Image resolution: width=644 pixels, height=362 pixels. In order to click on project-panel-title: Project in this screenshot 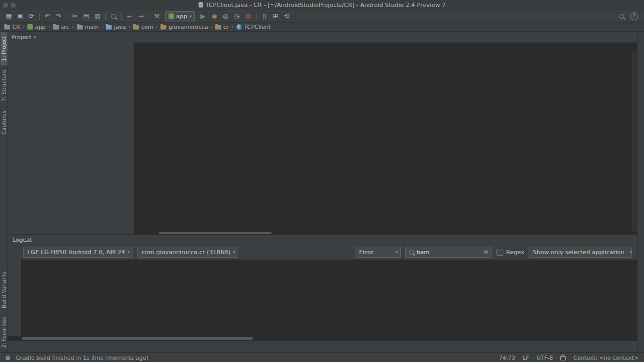, I will do `click(21, 38)`.